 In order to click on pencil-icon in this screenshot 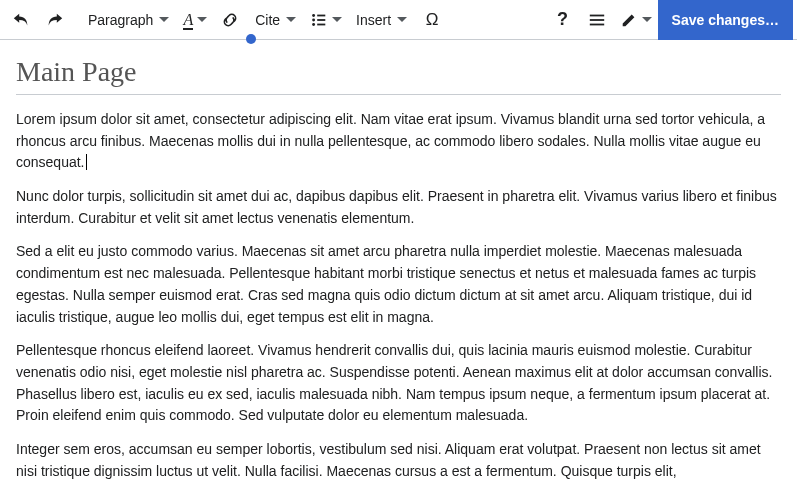, I will do `click(629, 20)`.